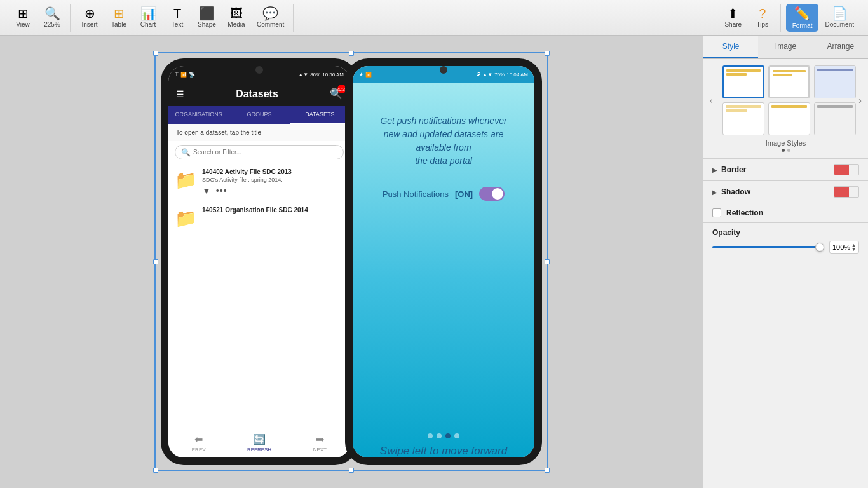 The image size is (868, 488). I want to click on comment-button: 💬 Comment, so click(271, 18).